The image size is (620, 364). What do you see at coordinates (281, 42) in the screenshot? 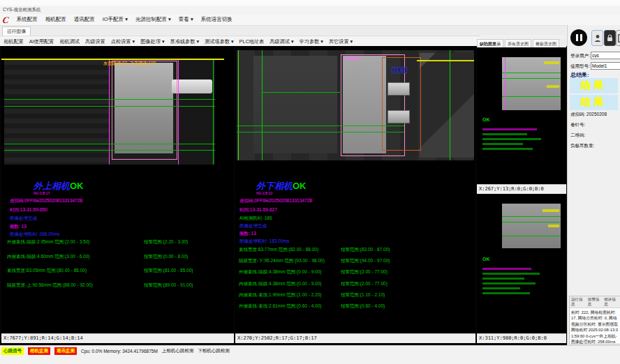
I see `tool-advanced-debug: 高级调试 ▾` at bounding box center [281, 42].